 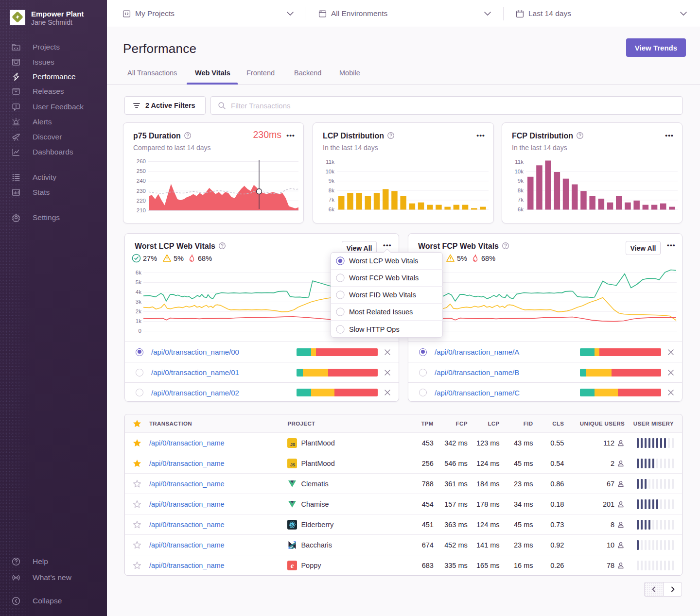 What do you see at coordinates (139, 282) in the screenshot?
I see `svg-text: 5k` at bounding box center [139, 282].